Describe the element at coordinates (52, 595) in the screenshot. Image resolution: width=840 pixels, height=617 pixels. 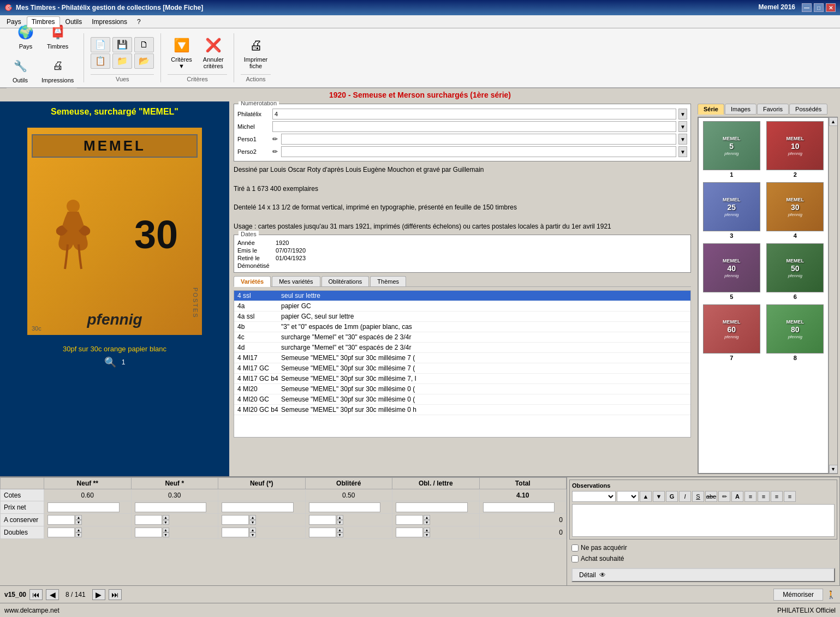
I see `nav-prev-button: ◀` at that location.